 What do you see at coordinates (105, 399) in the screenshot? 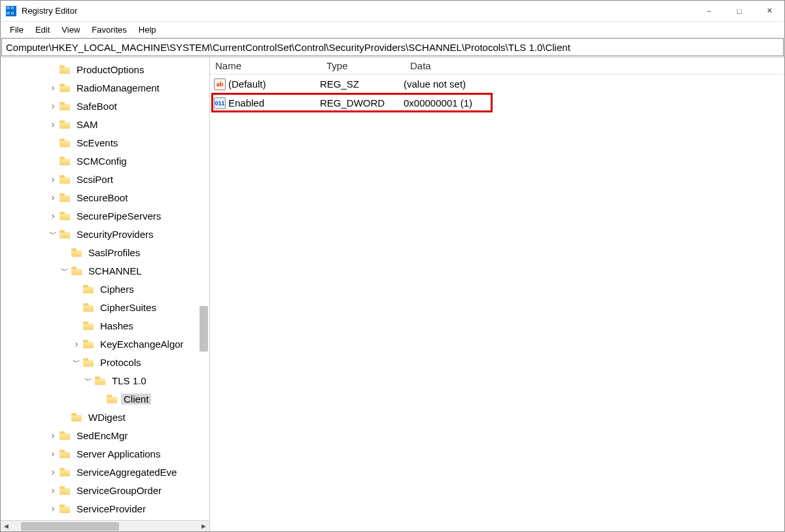
I see `tree-item: ›Client` at bounding box center [105, 399].